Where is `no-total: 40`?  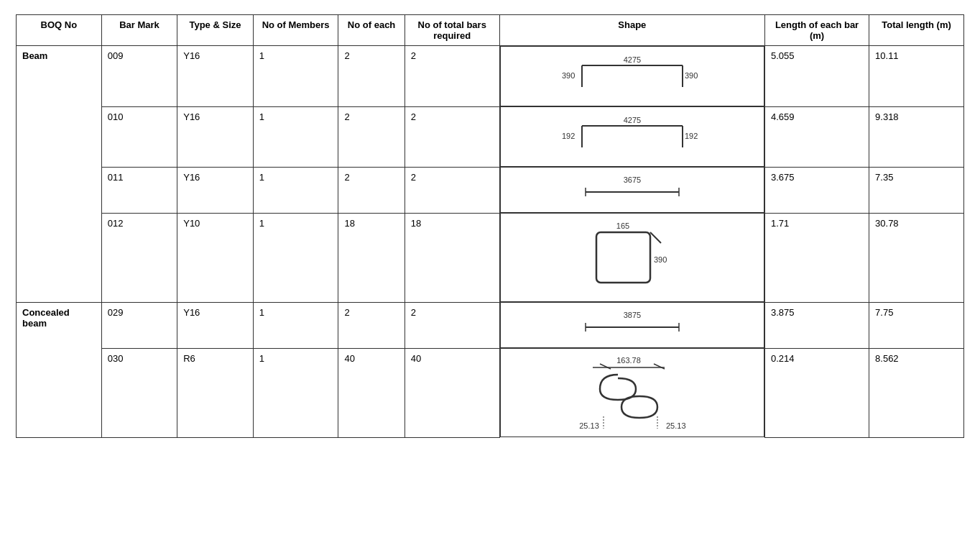 no-total: 40 is located at coordinates (452, 393).